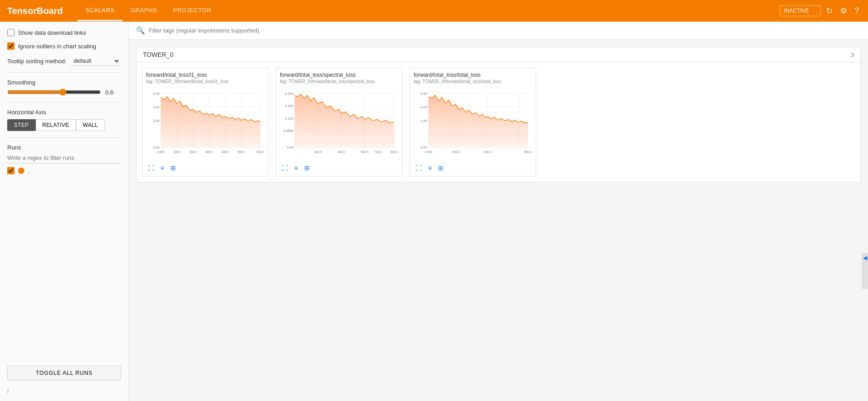  Describe the element at coordinates (378, 152) in the screenshot. I see `svg-text: 700.0` at that location.